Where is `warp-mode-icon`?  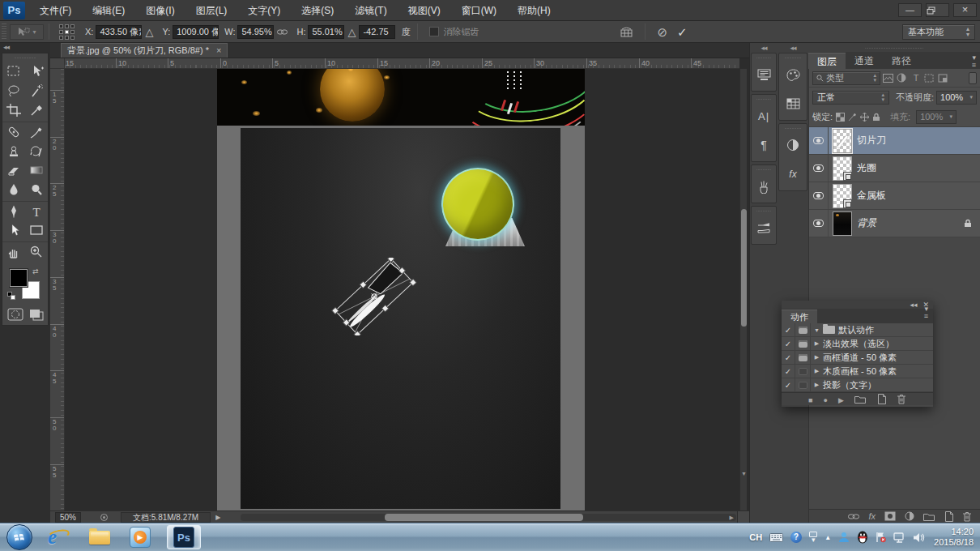
warp-mode-icon is located at coordinates (627, 32).